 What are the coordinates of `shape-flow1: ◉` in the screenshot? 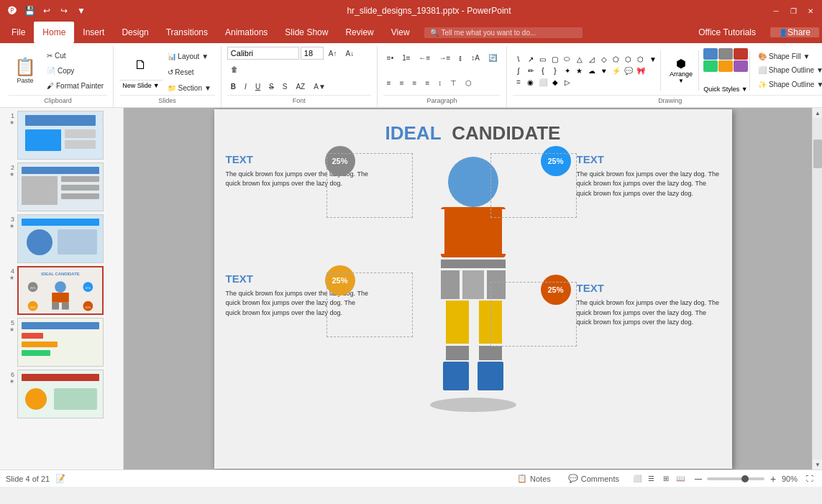 It's located at (531, 82).